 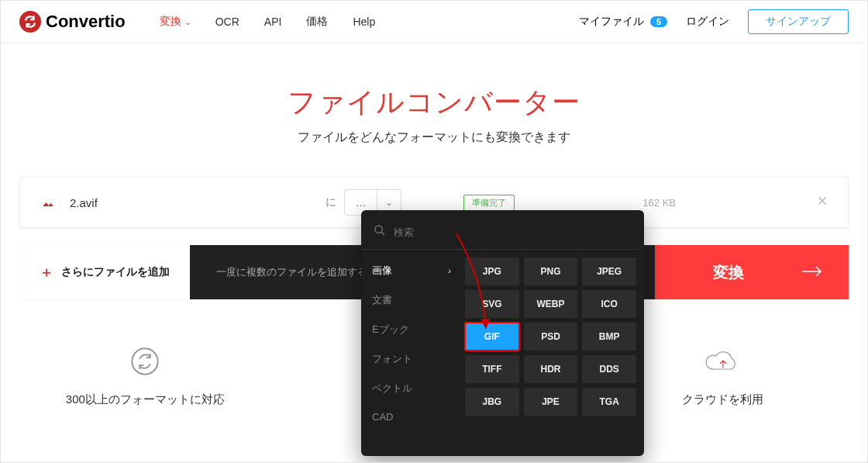 I want to click on format-search-input, so click(x=459, y=233).